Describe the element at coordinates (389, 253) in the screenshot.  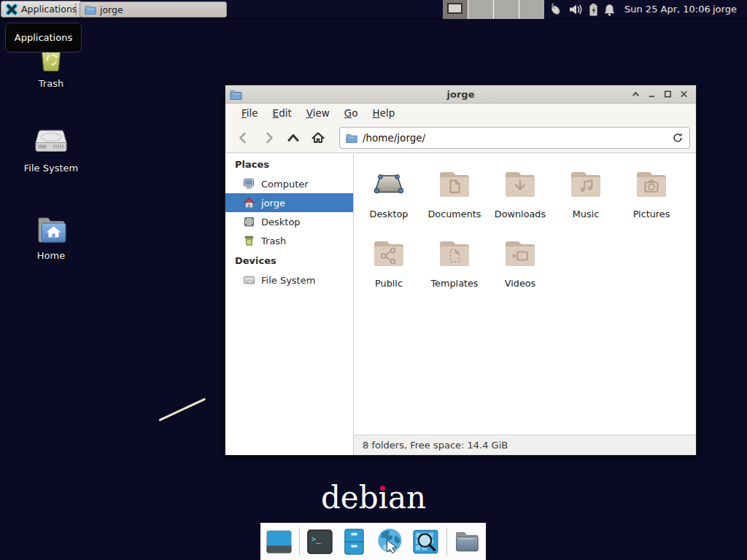
I see `public-folder-icon` at that location.